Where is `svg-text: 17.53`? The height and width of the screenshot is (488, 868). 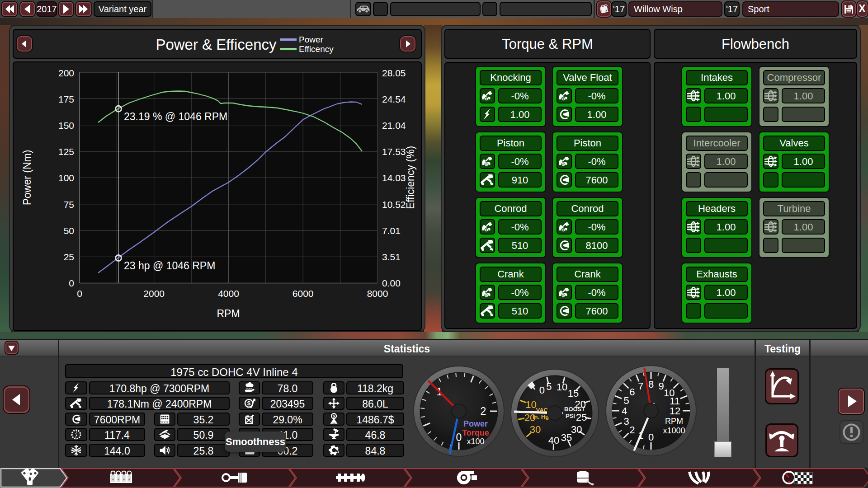
svg-text: 17.53 is located at coordinates (394, 152).